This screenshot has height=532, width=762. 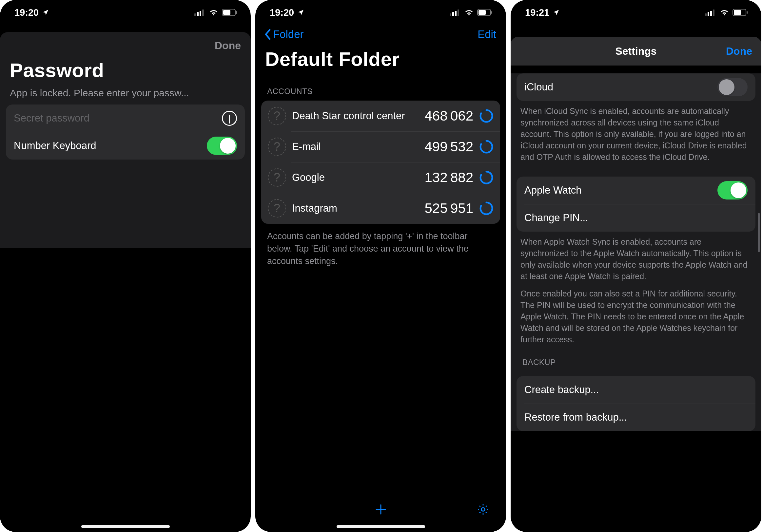 I want to click on settings-title: Settings, so click(x=636, y=51).